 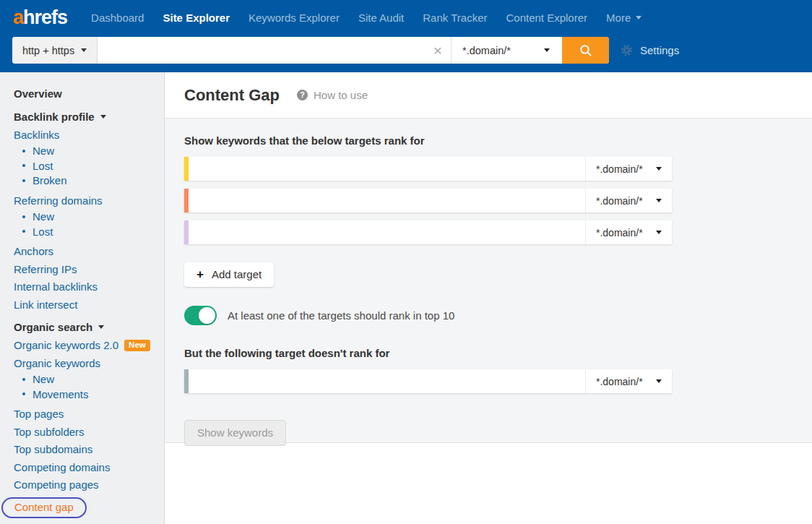 I want to click on search-icon, so click(x=586, y=51).